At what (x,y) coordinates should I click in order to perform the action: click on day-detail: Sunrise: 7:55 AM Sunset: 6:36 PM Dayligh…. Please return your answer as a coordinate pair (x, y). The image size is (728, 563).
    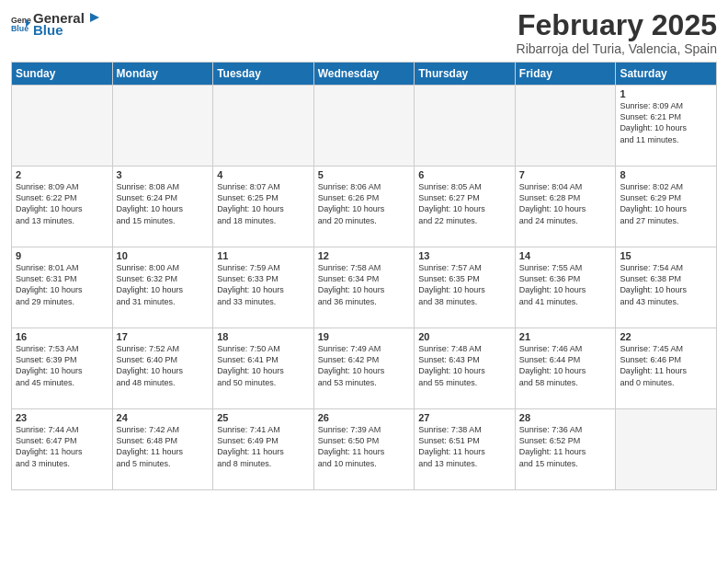
    Looking at the image, I should click on (566, 285).